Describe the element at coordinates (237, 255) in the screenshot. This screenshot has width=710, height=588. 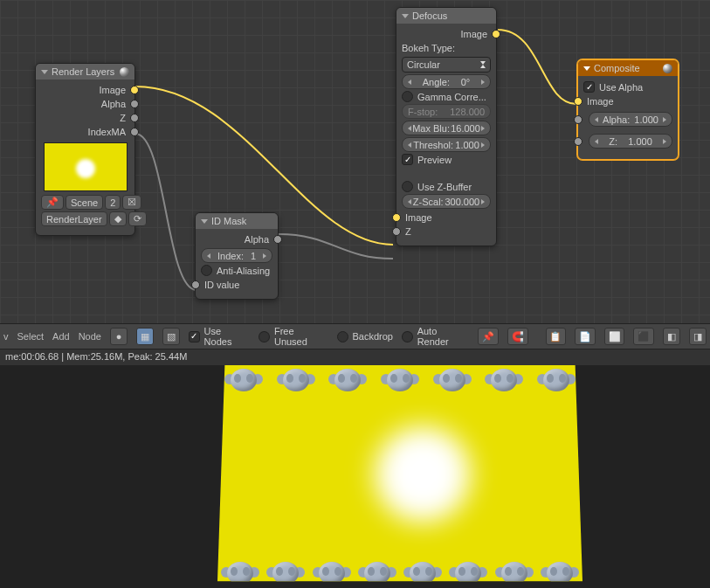
I see `index-field: Index:1` at that location.